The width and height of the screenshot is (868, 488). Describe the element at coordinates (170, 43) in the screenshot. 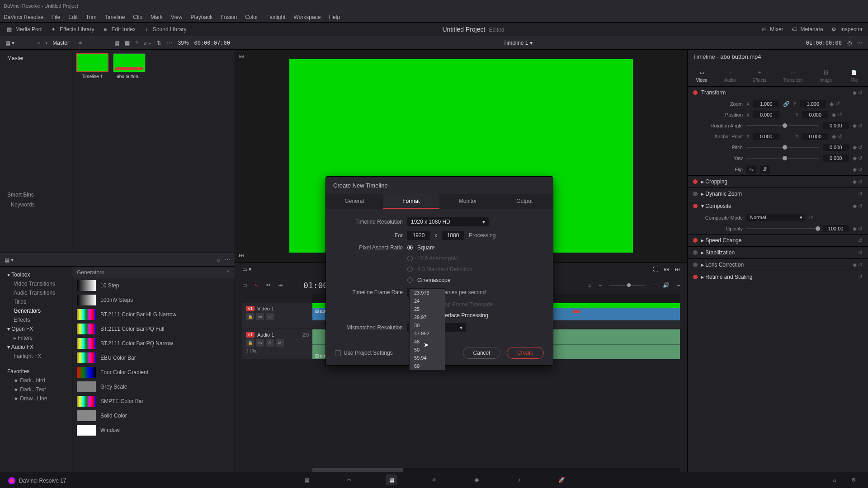

I see `more-icon: ⋯` at that location.